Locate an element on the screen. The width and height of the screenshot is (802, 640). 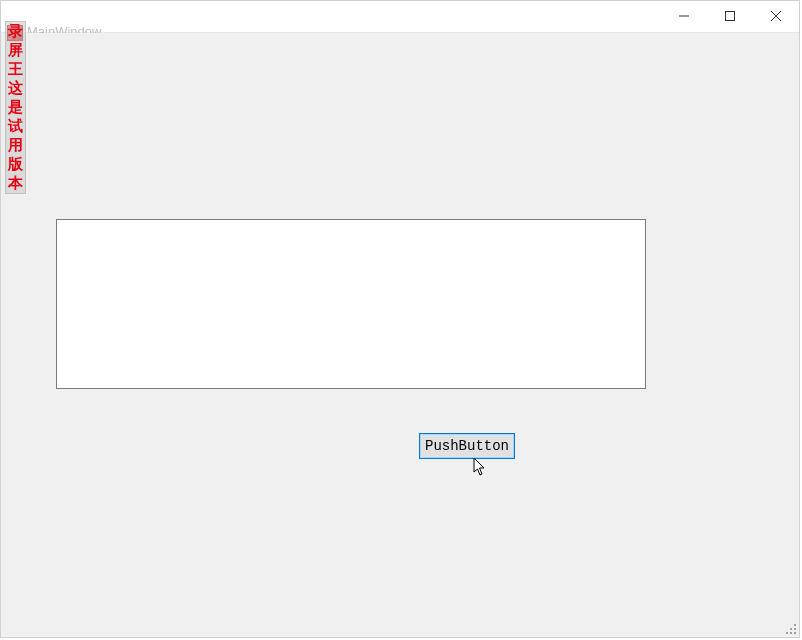
titlebar: MainWindow 录屏王 这是试用版本 is located at coordinates (400, 17).